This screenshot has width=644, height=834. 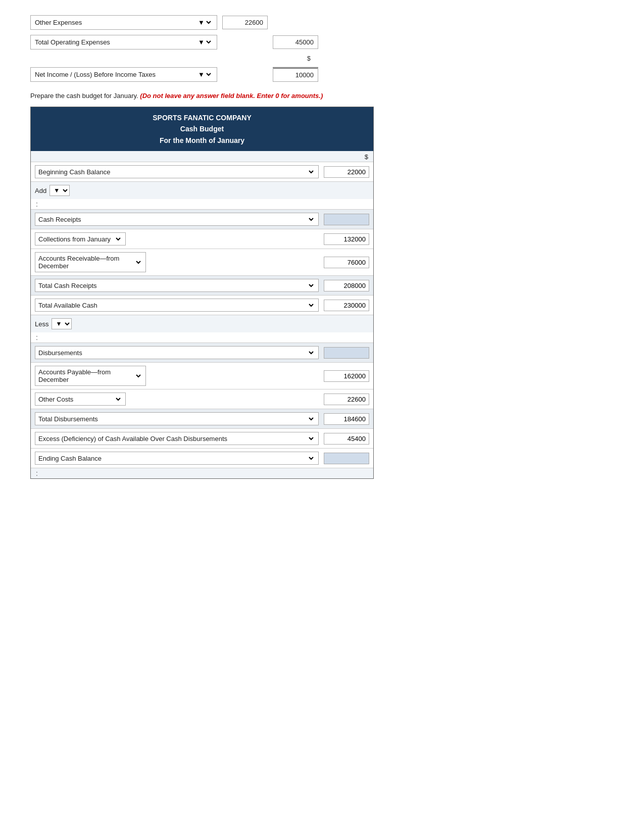 I want to click on total-operating-dropdown: ▼, so click(x=204, y=42).